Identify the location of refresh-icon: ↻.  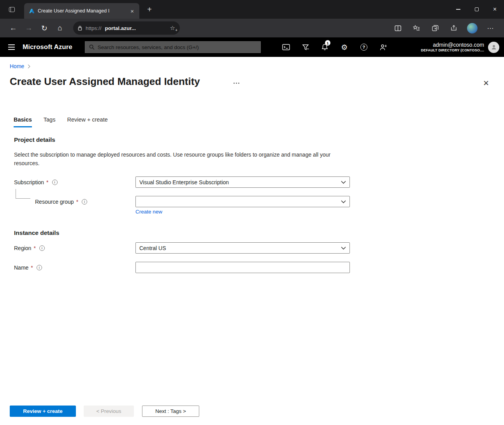
(44, 28).